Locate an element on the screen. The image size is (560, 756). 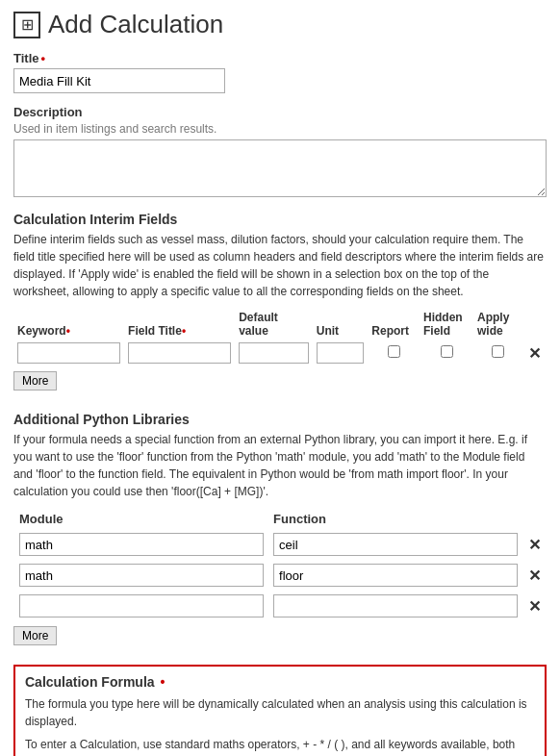
formula-title: Calculation Formula • is located at coordinates (280, 682).